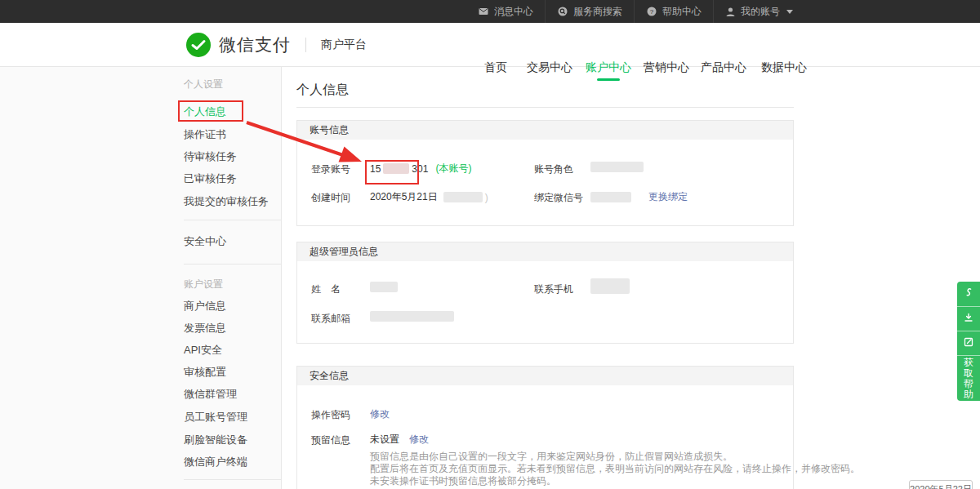 The image size is (980, 489). Describe the element at coordinates (610, 286) in the screenshot. I see `redacted-phone` at that location.